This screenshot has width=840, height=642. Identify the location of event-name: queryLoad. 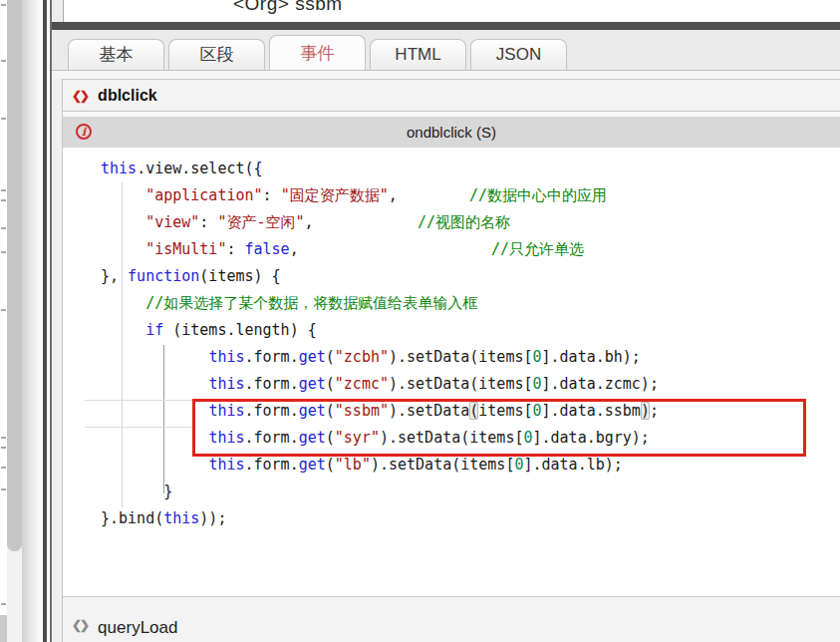
(138, 628).